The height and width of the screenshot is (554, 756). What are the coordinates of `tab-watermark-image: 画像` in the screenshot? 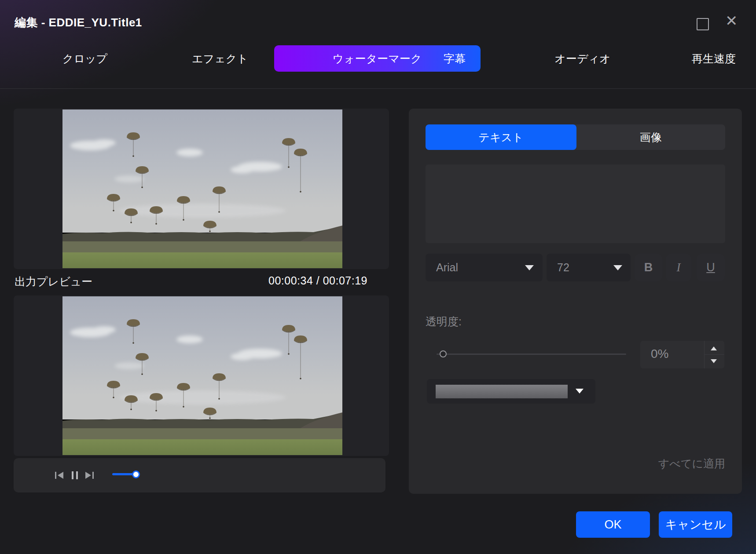 It's located at (651, 137).